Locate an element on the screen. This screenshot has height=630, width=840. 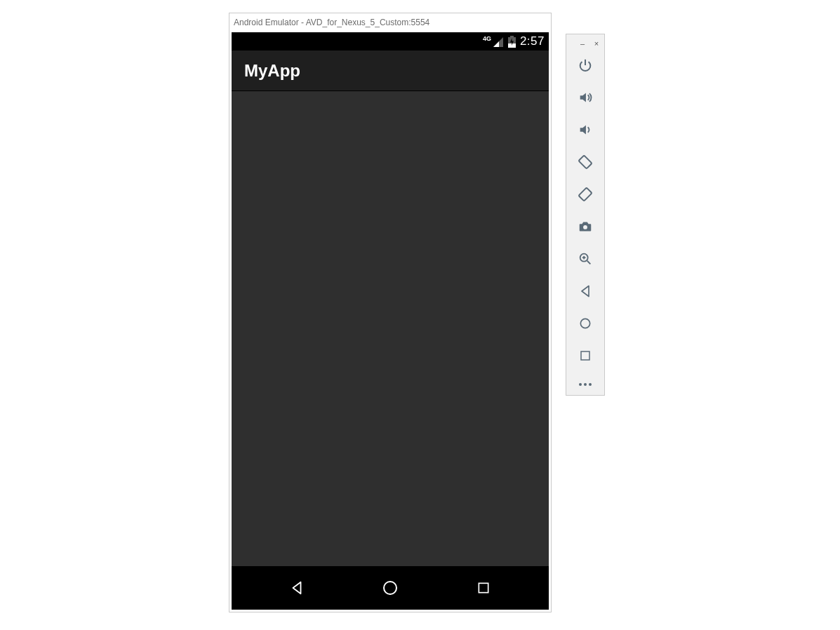
battery-icon is located at coordinates (512, 42).